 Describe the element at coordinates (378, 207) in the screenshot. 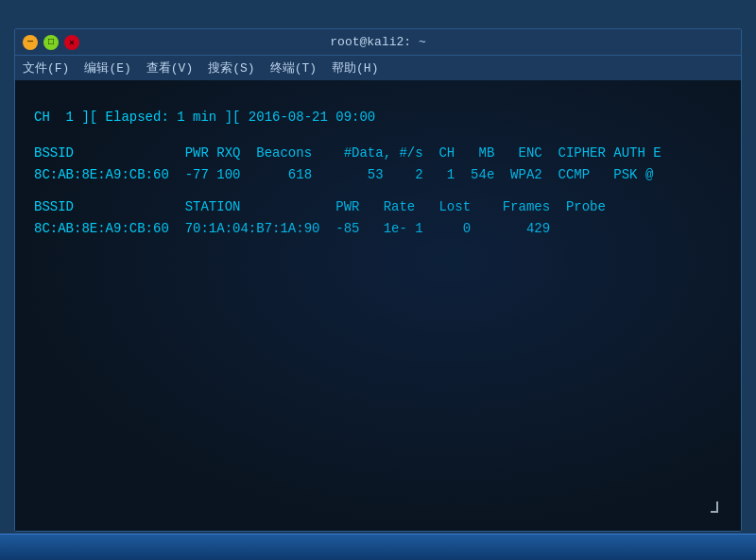

I see `station-table-header: BSSID STATION PWR Rate Lost Frames Probe` at that location.